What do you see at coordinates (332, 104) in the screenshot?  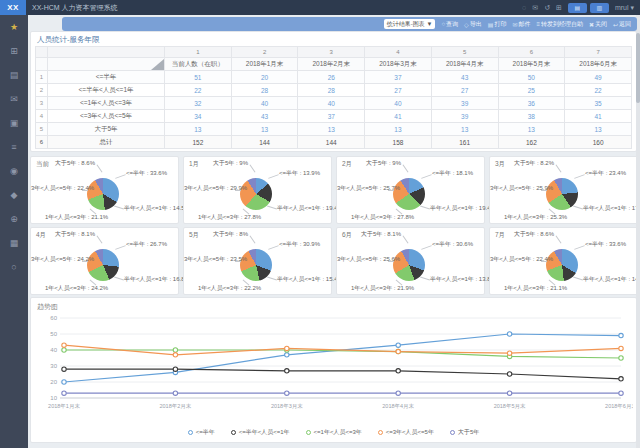 I see `table-cell: 40` at bounding box center [332, 104].